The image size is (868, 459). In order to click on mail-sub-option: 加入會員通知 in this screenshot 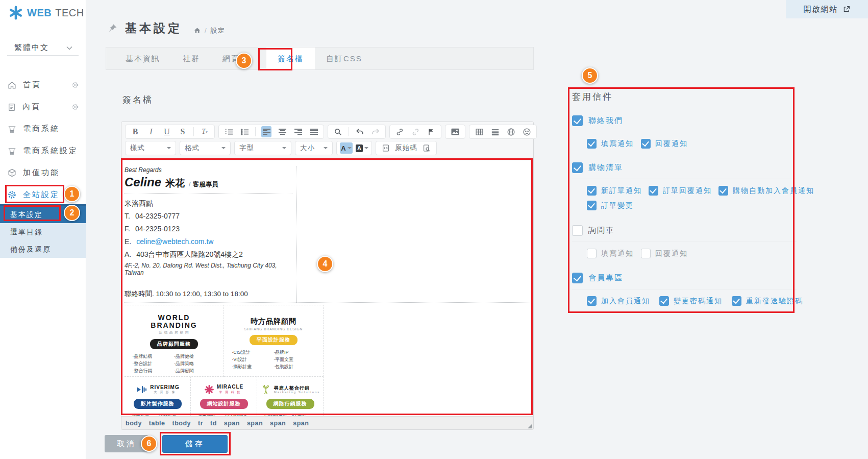, I will do `click(618, 301)`.